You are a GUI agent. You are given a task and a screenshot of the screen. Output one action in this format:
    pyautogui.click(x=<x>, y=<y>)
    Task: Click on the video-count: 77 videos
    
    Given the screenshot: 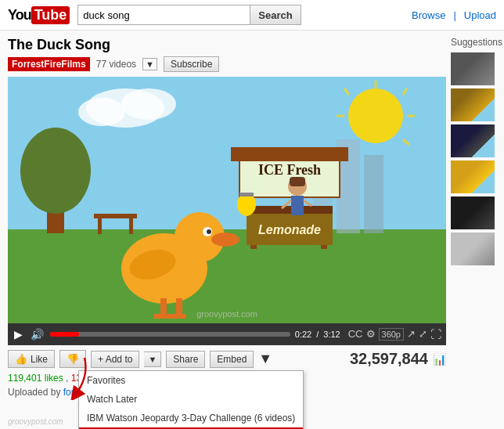 What is the action you would take?
    pyautogui.click(x=116, y=64)
    